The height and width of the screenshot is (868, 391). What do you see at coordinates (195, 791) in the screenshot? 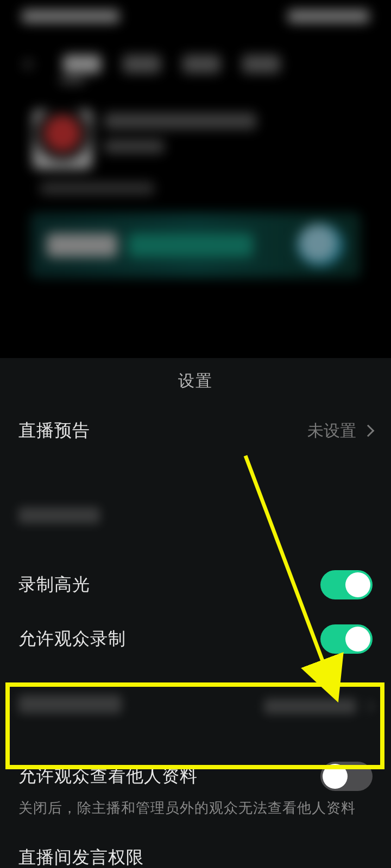
I see `row-allow-view-profile: 允许观众查看他人资料 关闭后，除主播和管理员外的观众无法查看他人资料` at bounding box center [195, 791].